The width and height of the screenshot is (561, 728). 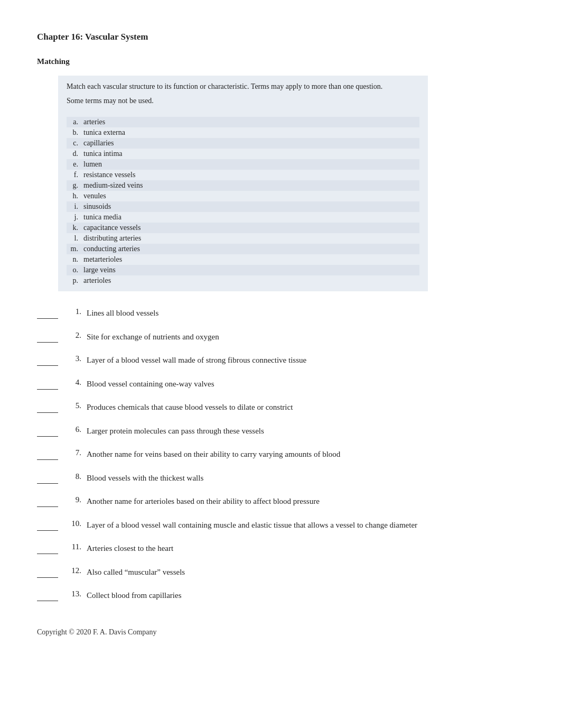 I want to click on question-row: 12.Also called “muscular” vessels, so click(x=280, y=572).